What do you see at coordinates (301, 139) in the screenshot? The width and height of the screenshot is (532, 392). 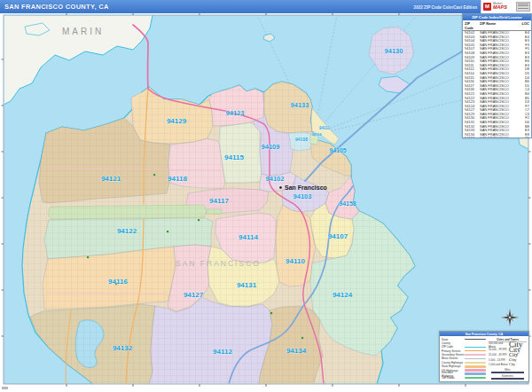 I see `zip-label-94108: 94108` at bounding box center [301, 139].